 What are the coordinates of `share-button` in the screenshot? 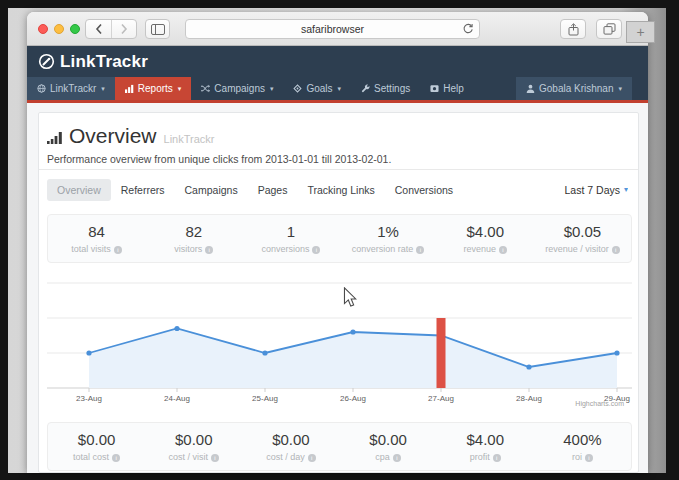 It's located at (573, 29).